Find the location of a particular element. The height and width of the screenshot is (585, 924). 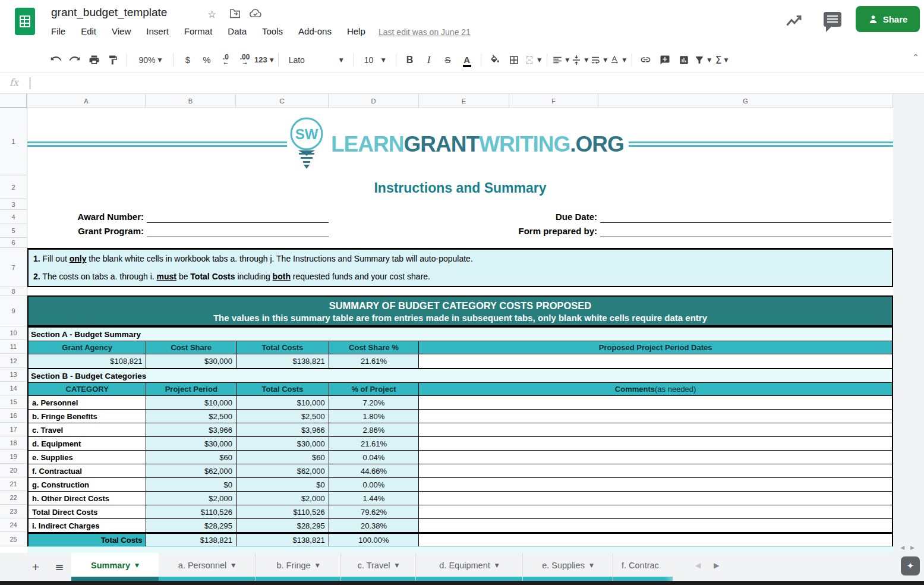

cell-total-comment is located at coordinates (655, 540).